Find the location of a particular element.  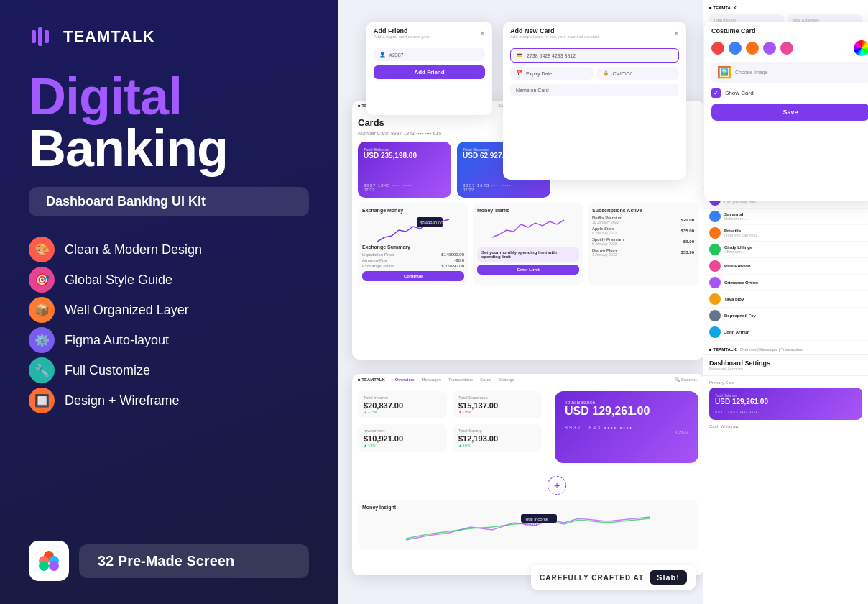

choose-image-button: 🖼️ Choose Image is located at coordinates (790, 72).